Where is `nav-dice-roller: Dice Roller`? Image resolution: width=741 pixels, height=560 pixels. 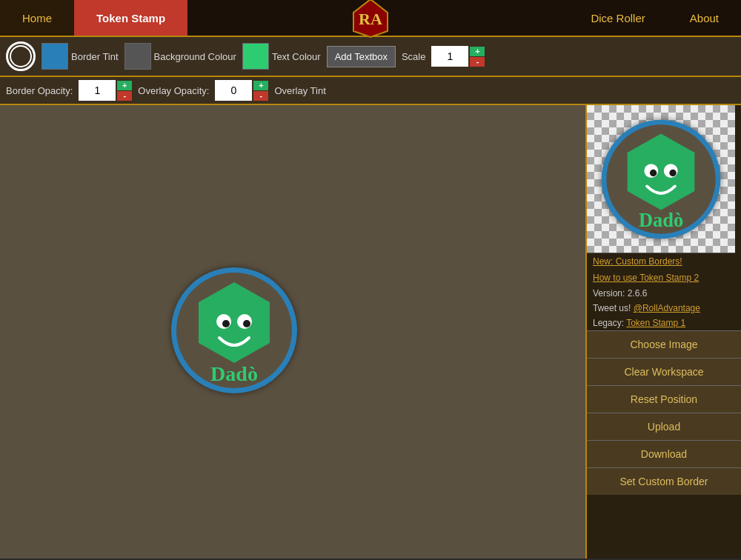 nav-dice-roller: Dice Roller is located at coordinates (618, 18).